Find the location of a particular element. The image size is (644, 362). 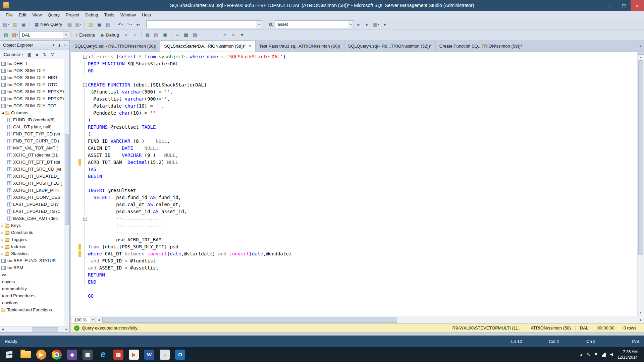

save-project-icon: ▣ is located at coordinates (23, 24).